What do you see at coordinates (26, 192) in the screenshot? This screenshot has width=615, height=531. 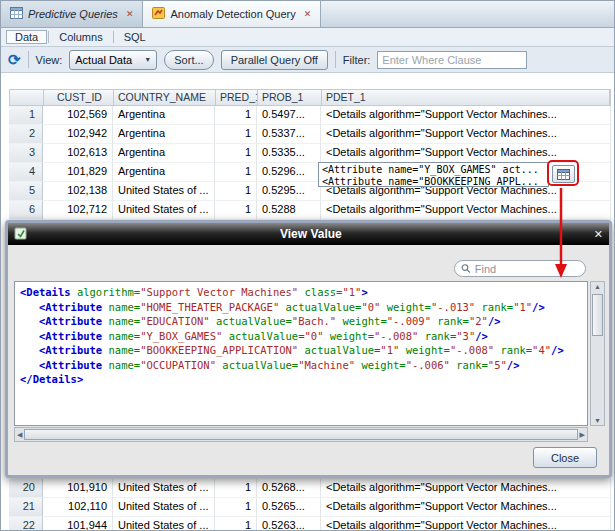 I see `row-number: 5` at bounding box center [26, 192].